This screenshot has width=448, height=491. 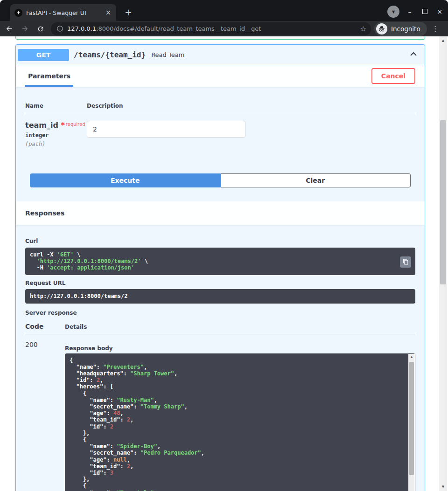 I want to click on page-scroll-down-icon: ▼, so click(x=443, y=487).